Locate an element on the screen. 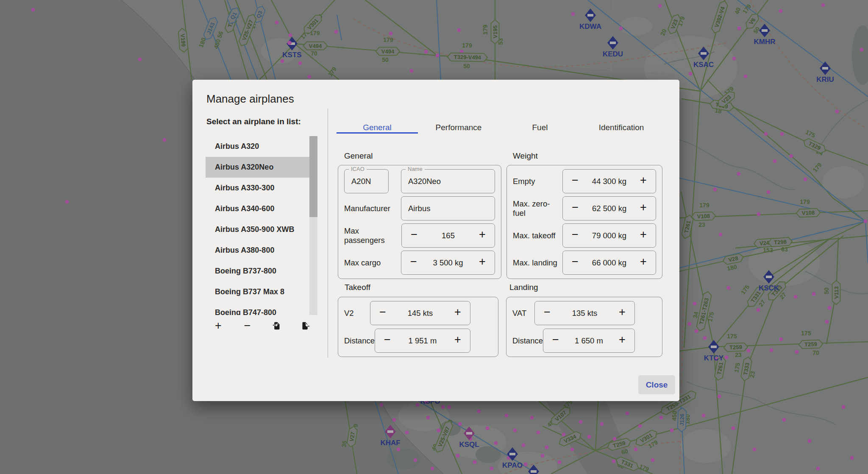 This screenshot has width=868, height=474. add-airplane-button: + is located at coordinates (218, 326).